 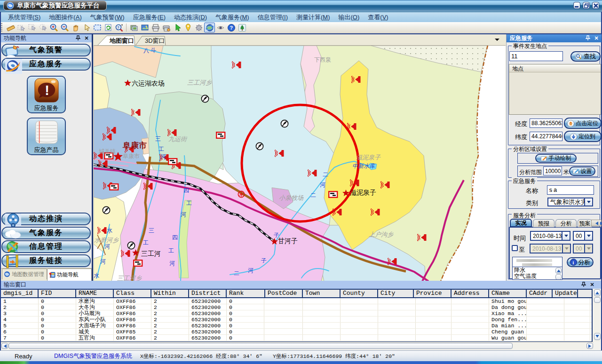 I want to click on type-combo: 气象和洪水灾害, so click(x=570, y=202).